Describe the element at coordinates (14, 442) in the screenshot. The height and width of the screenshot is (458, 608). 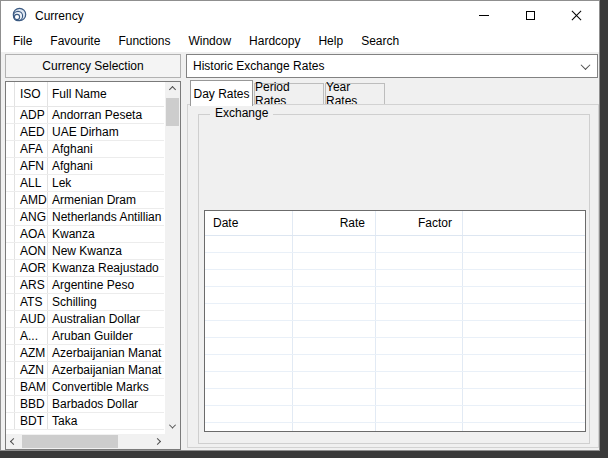
I see `chevron-left-icon` at that location.